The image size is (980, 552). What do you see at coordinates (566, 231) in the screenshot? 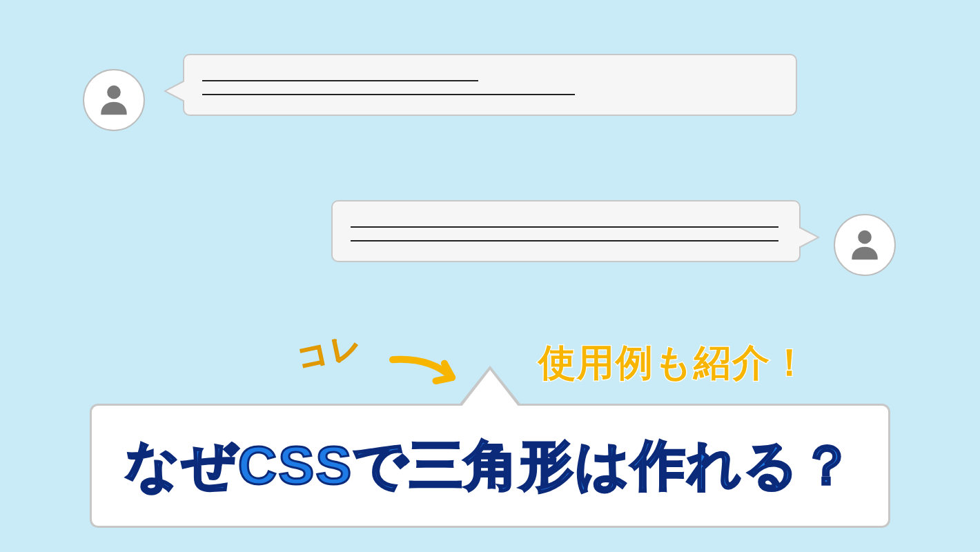
I see `speech-bubble-right` at bounding box center [566, 231].